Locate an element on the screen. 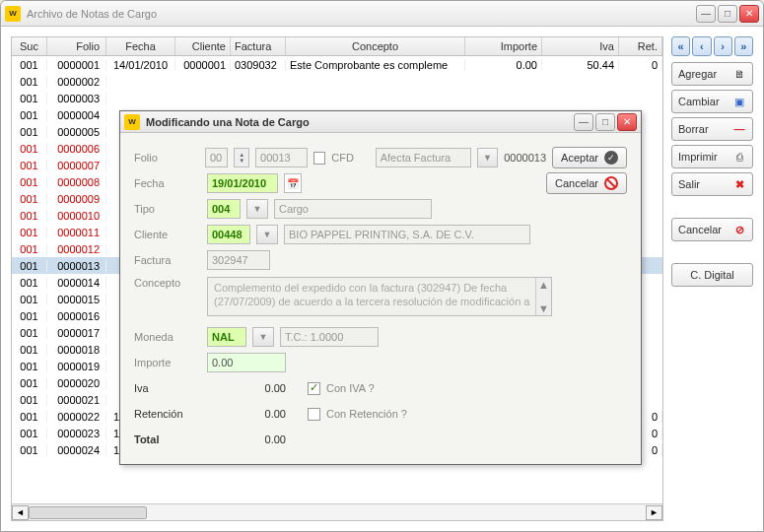 The height and width of the screenshot is (532, 764). nav-next: › is located at coordinates (724, 46).